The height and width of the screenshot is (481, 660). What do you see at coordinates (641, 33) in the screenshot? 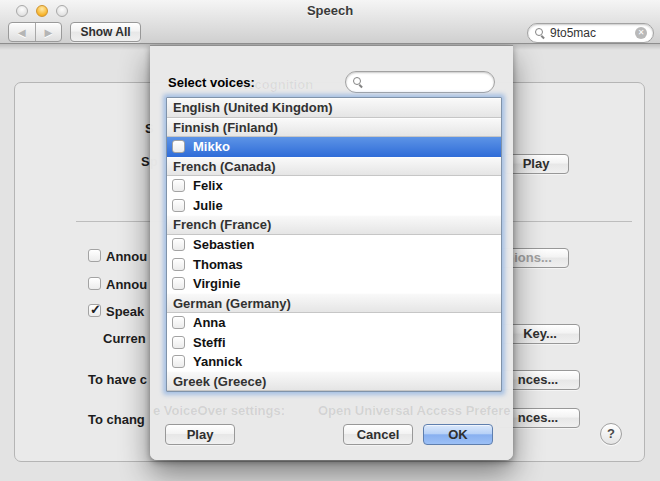
I see `clear-search-icon: ✕` at bounding box center [641, 33].